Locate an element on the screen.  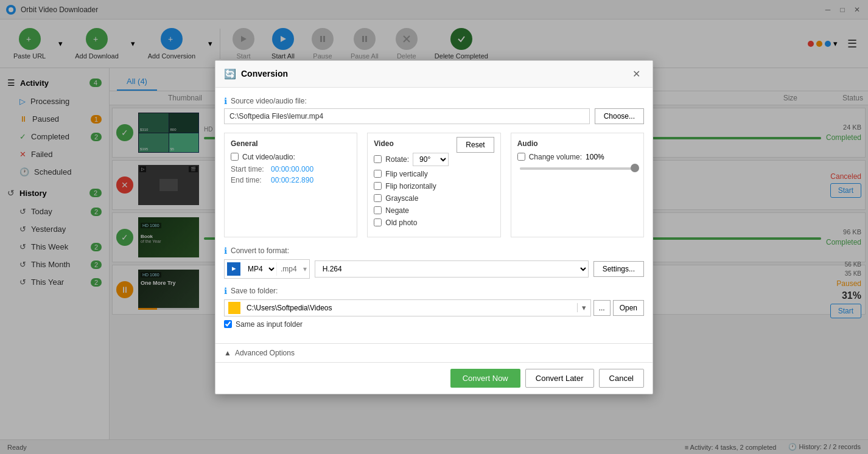
same-folder-label: Same as input folder is located at coordinates (269, 324).